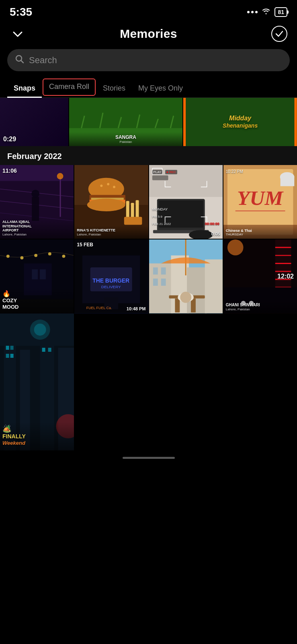  Describe the element at coordinates (186, 202) in the screenshot. I see `photo-cell-laptop: PLAY ● REC MONDAY PM 5:9 FEB 21 2022 00:…` at that location.